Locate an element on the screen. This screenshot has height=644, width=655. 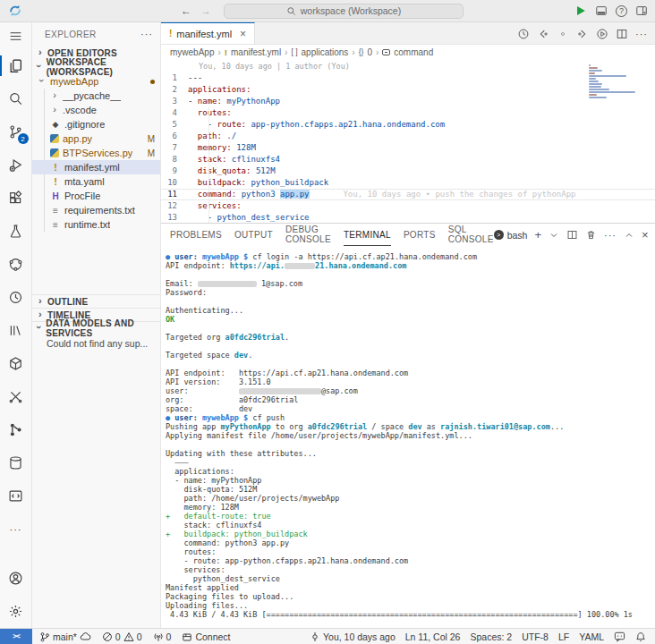
nav-back-icon: ← is located at coordinates (186, 11).